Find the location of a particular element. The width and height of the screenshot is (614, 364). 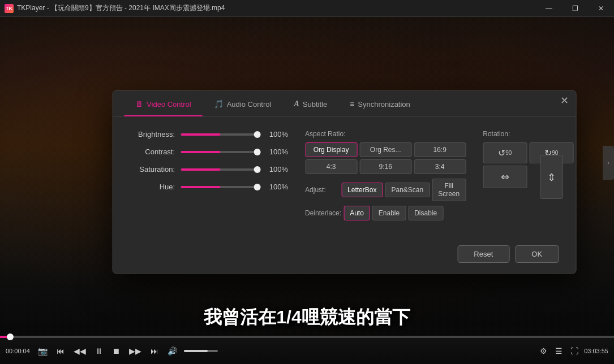

adjust-fillscreen: Fill Screen is located at coordinates (449, 190).